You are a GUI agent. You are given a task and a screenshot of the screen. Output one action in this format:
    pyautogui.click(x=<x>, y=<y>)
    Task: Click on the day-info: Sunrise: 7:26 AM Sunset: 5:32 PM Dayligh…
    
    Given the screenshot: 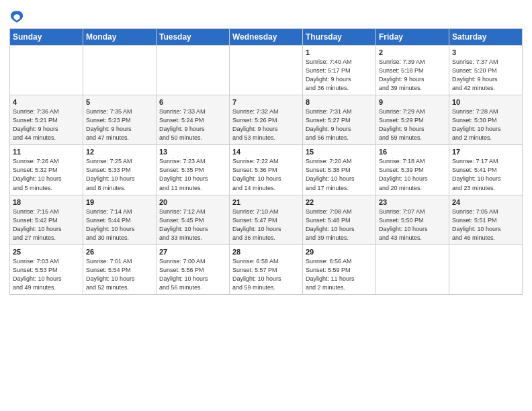 What is the action you would take?
    pyautogui.click(x=46, y=175)
    